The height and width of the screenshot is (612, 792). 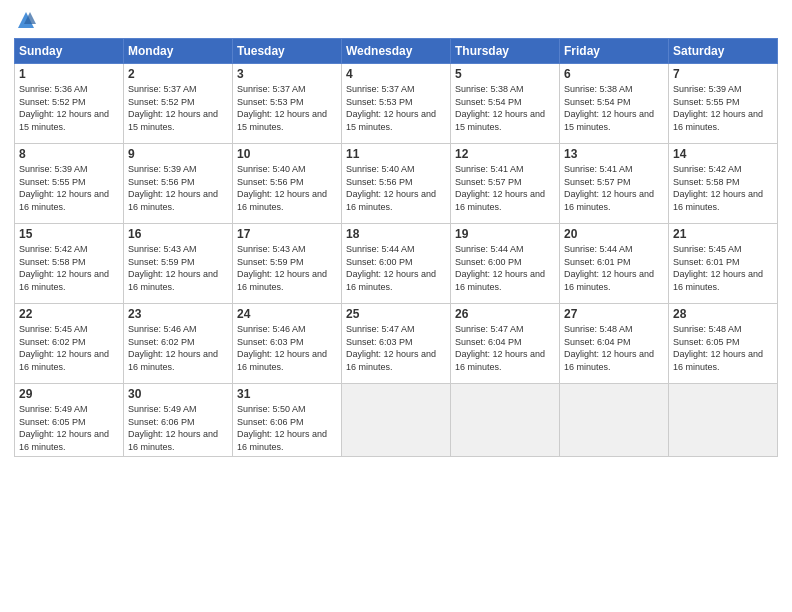 What do you see at coordinates (26, 20) in the screenshot?
I see `logo-icon` at bounding box center [26, 20].